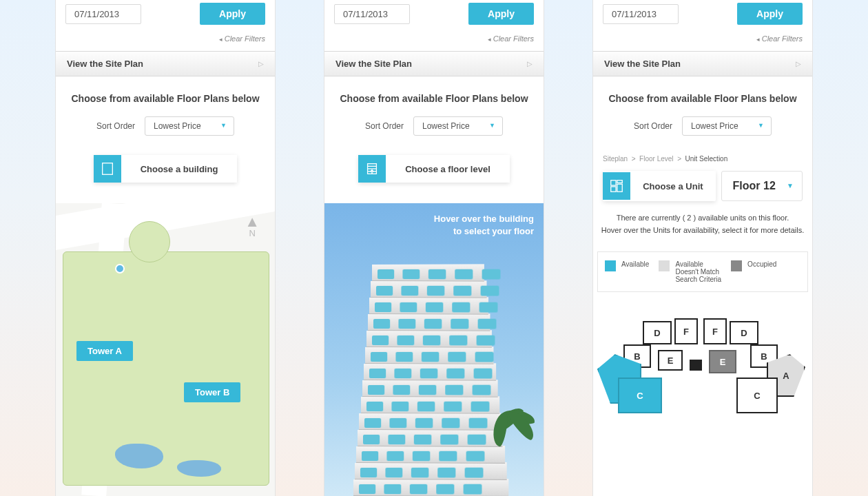 The image size is (868, 496). What do you see at coordinates (434, 169) in the screenshot?
I see `choose-floor-card: Choose a floor level` at bounding box center [434, 169].